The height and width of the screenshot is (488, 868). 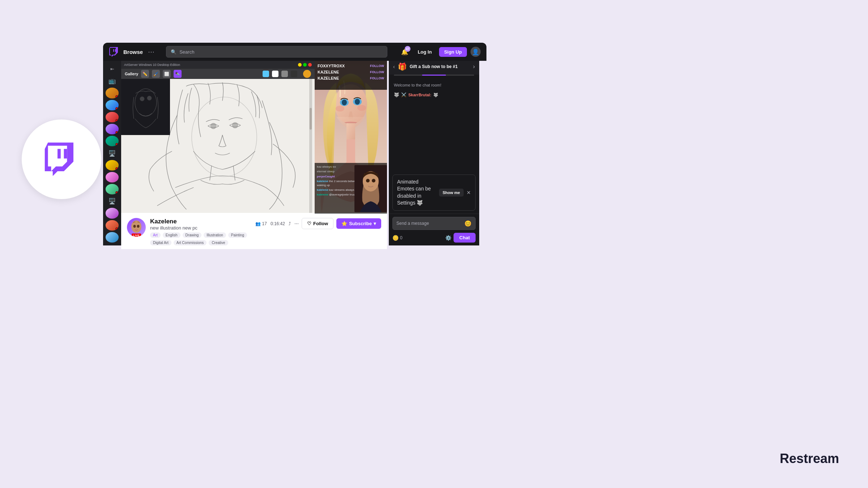 What do you see at coordinates (238, 235) in the screenshot?
I see `tag-painting: Painting` at bounding box center [238, 235].